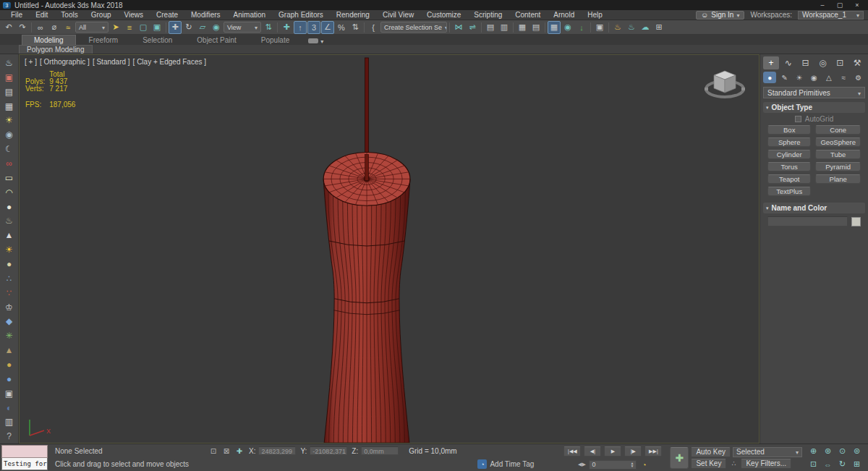 Image resolution: width=868 pixels, height=471 pixels. I want to click on pan-button: ⇔, so click(827, 464).